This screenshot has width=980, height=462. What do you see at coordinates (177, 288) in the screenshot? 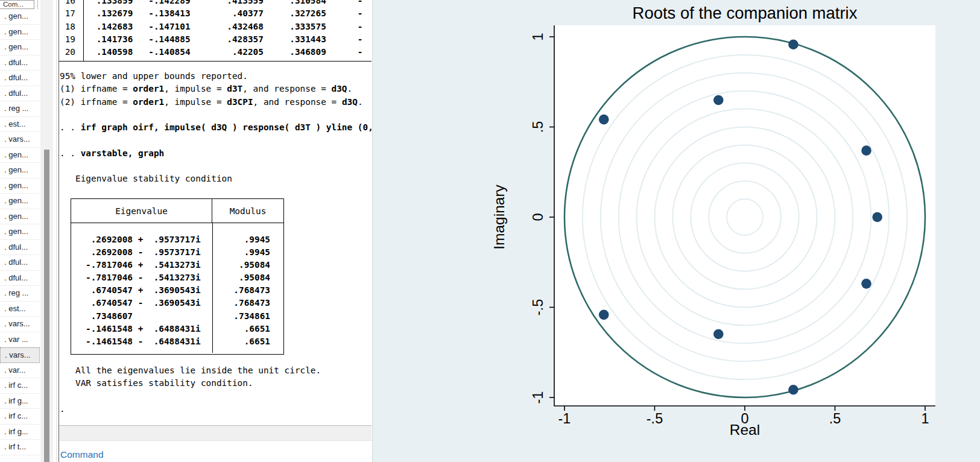
I see `eigenvalue-table-body: .2692008 + .9573717i.9945 .2692008 - .95…` at bounding box center [177, 288].